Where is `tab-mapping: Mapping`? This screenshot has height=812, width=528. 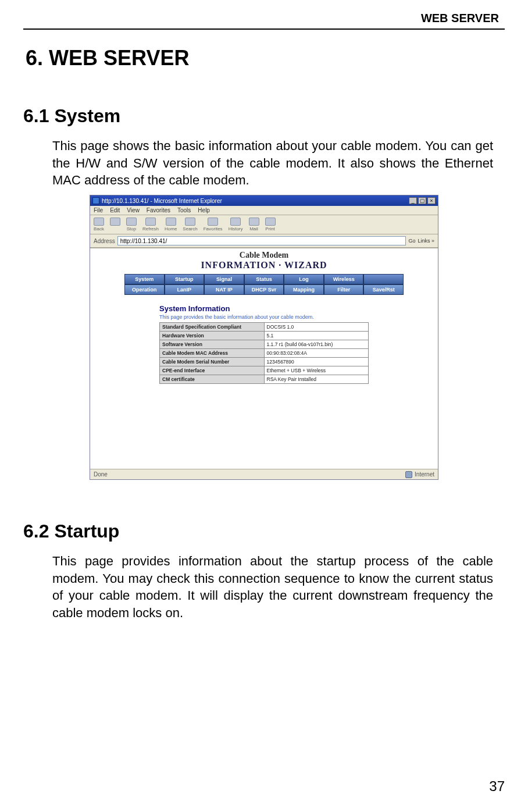 tab-mapping: Mapping is located at coordinates (304, 290).